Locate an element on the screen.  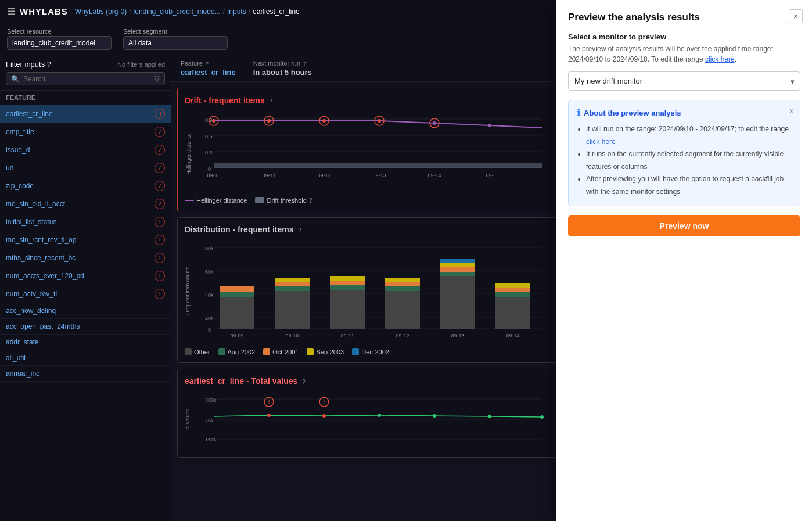
feature-link: earliest_cr_line is located at coordinates (29, 114).